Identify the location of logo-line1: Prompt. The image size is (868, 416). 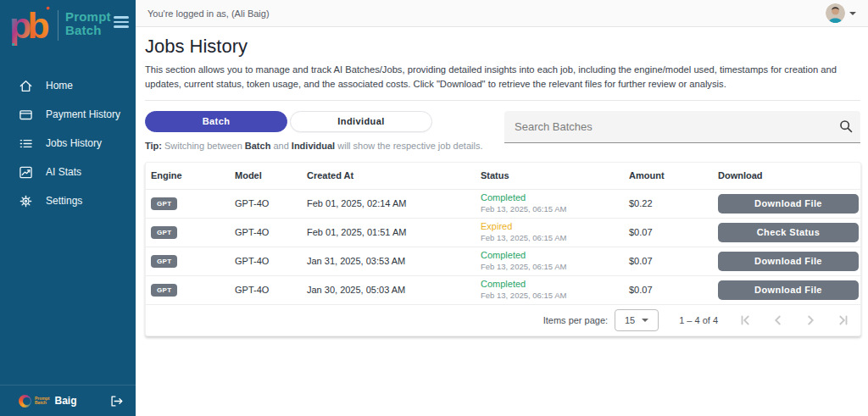
(90, 17).